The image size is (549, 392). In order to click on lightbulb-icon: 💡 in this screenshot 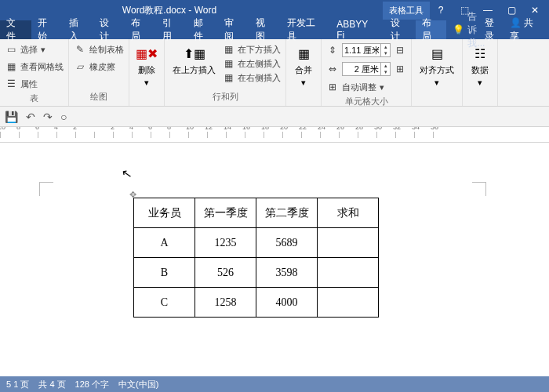, I will do `click(458, 30)`.